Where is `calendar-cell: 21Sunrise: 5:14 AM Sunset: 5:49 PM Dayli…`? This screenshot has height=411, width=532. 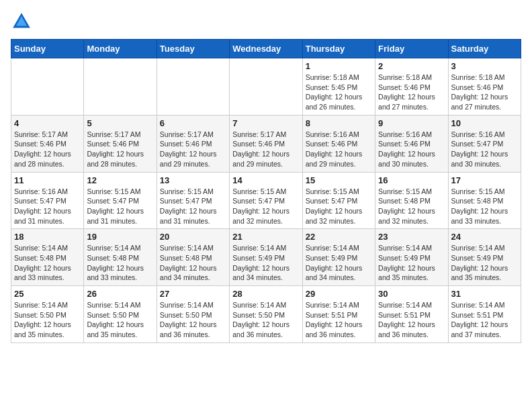 calendar-cell: 21Sunrise: 5:14 AM Sunset: 5:49 PM Dayli… is located at coordinates (266, 258).